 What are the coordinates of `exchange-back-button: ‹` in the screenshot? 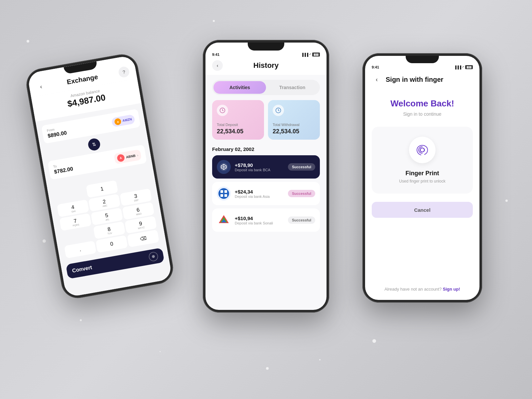 It's located at (41, 86).